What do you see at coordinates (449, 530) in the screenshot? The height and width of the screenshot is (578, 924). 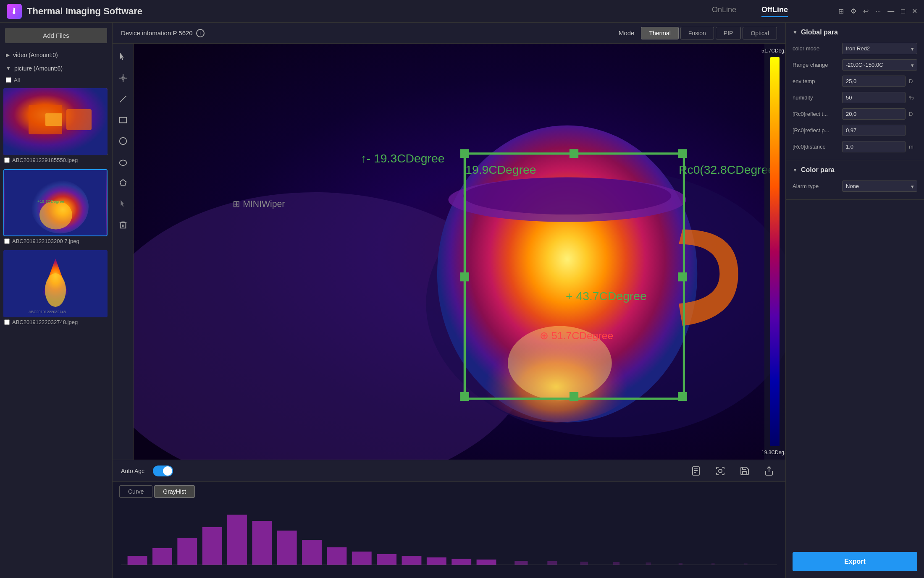 I see `chart-area: Curve GrayHist` at bounding box center [449, 530].